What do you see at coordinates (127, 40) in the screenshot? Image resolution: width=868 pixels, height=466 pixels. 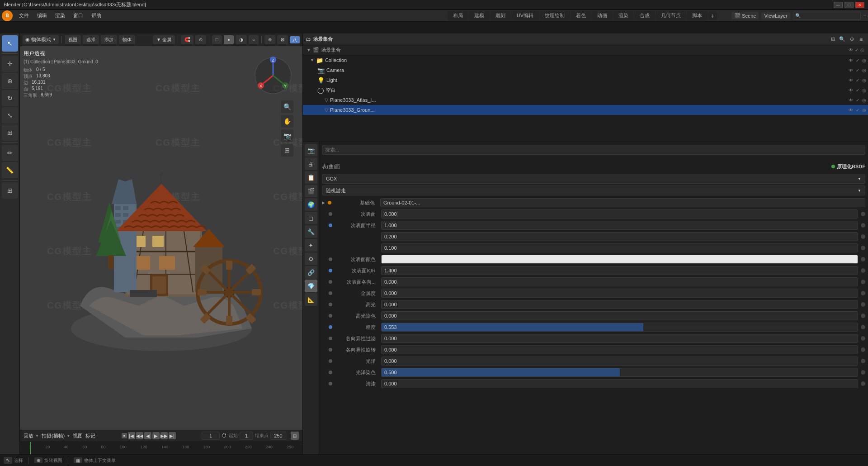 I see `object-menu: 物体` at bounding box center [127, 40].